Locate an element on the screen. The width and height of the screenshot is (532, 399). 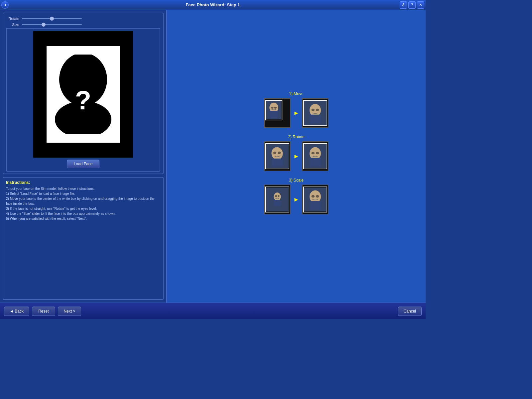
tutorial-step1: 1) Move ► is located at coordinates (296, 110).